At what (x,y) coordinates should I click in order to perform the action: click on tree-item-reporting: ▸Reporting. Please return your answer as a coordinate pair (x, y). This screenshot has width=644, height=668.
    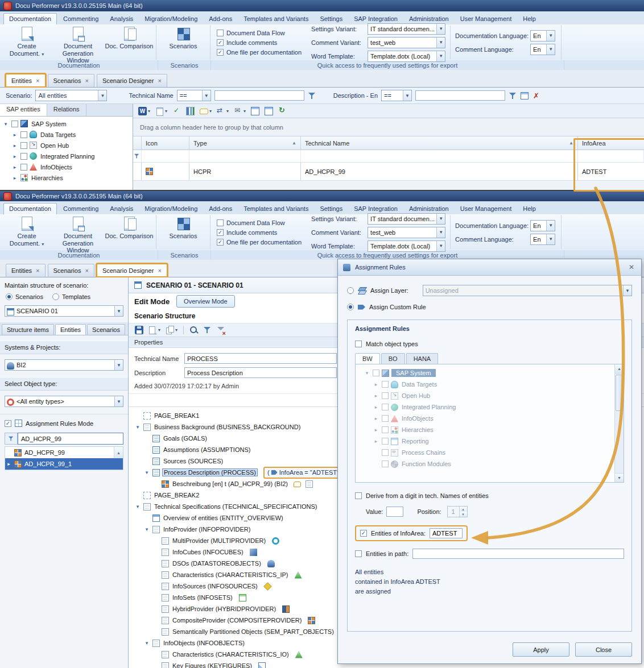
    Looking at the image, I should click on (487, 441).